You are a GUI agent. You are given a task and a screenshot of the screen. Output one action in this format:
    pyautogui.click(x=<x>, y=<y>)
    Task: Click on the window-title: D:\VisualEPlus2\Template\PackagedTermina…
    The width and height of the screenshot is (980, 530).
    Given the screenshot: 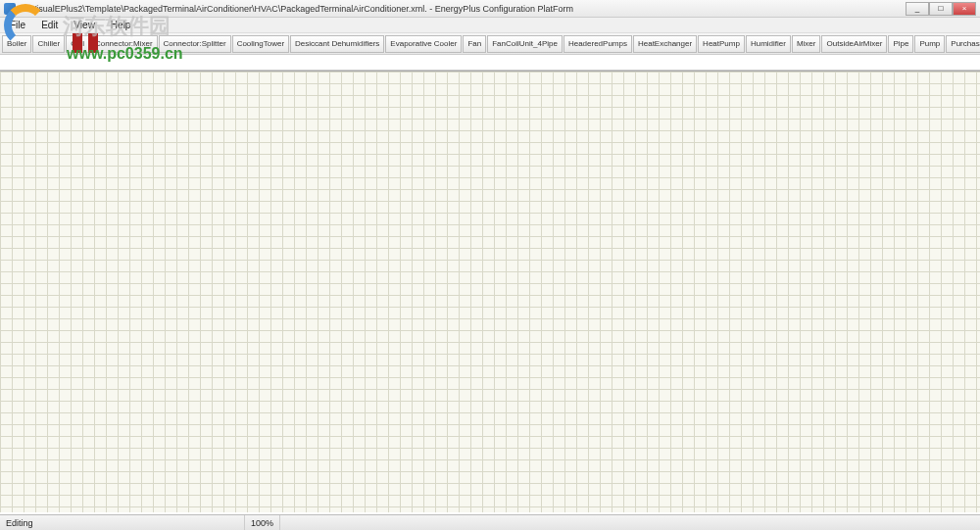 What is the action you would take?
    pyautogui.click(x=463, y=9)
    